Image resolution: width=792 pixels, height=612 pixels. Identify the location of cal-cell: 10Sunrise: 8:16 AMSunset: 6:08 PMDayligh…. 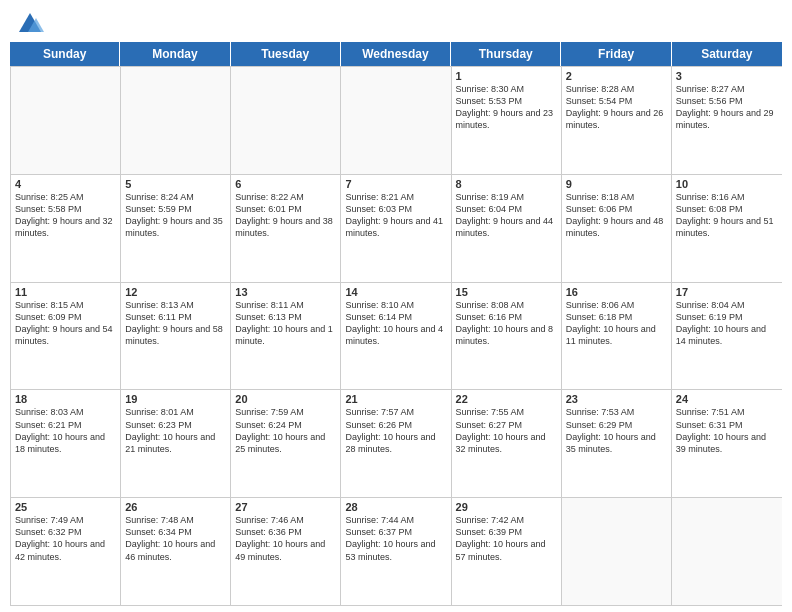
(727, 228).